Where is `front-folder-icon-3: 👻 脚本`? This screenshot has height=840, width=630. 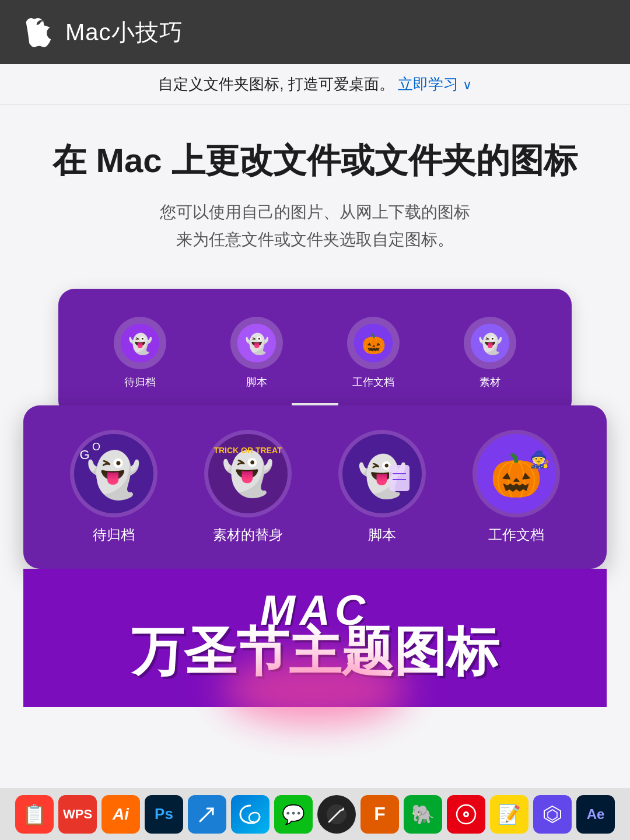 front-folder-icon-3: 👻 脚本 is located at coordinates (382, 487).